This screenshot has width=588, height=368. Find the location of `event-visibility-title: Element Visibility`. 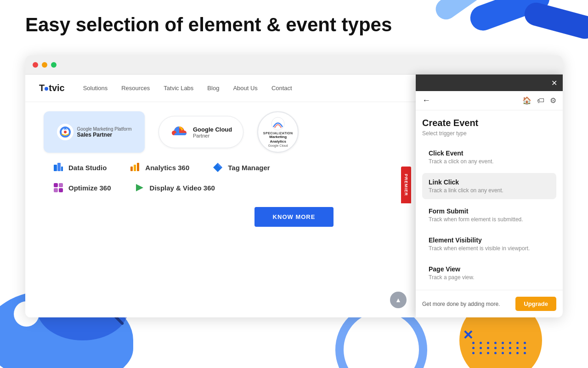

event-visibility-title: Element Visibility is located at coordinates (489, 240).